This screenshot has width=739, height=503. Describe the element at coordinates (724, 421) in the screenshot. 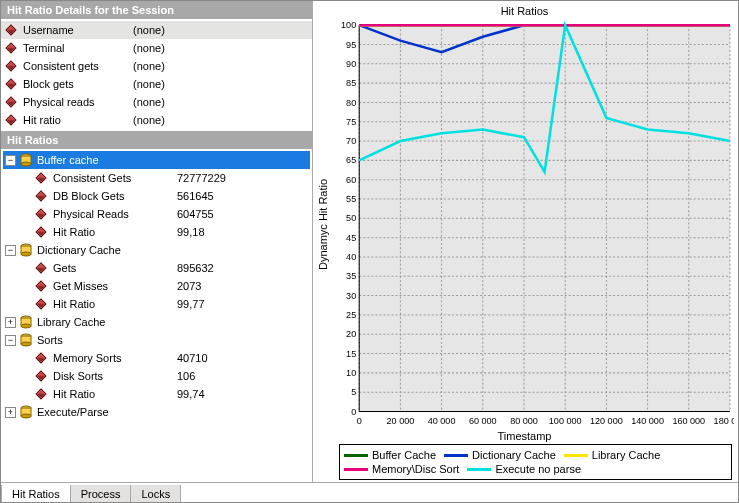

I see `svg-text: 180 000` at that location.